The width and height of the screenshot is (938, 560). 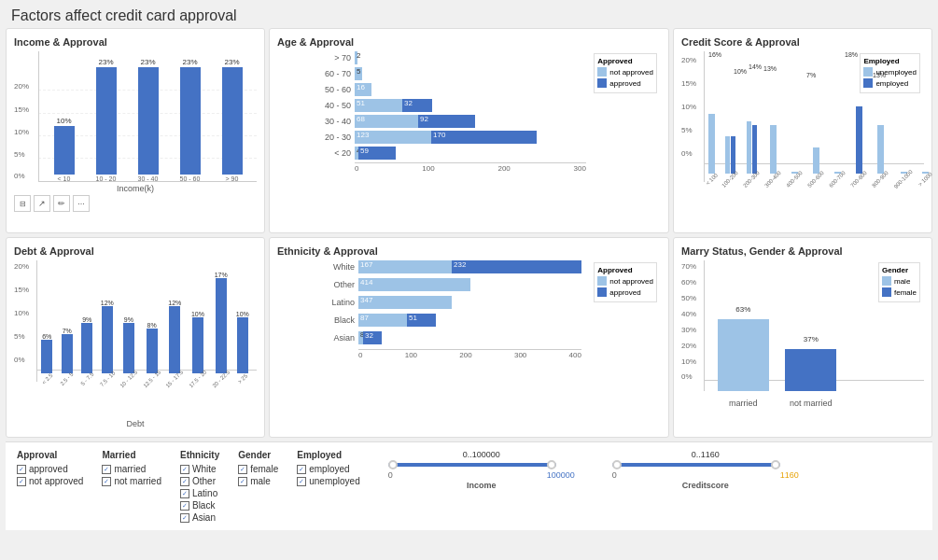 What do you see at coordinates (200, 469) in the screenshot?
I see `eth-filter-white: ✓ White` at bounding box center [200, 469].